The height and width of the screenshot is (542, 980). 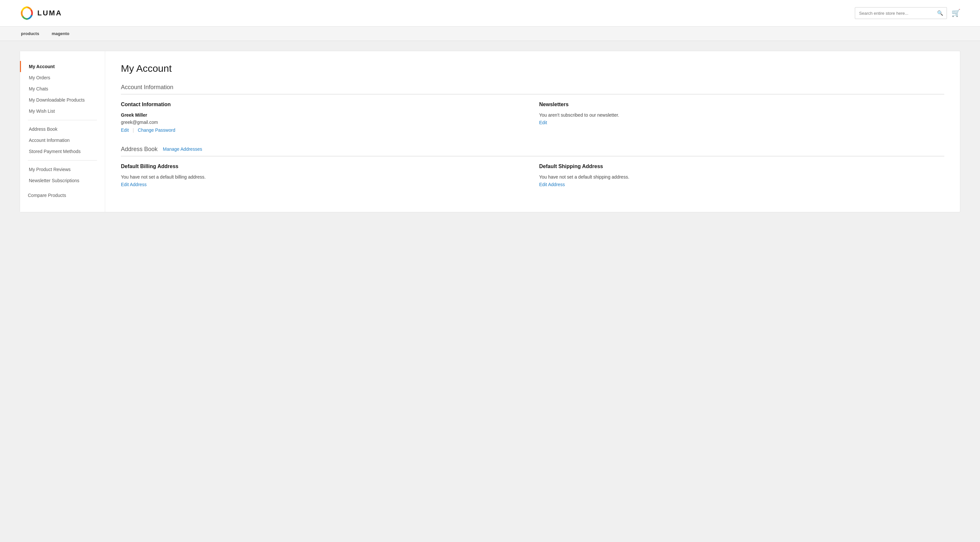 I want to click on newsletters-col: Newsletters You aren't subscribed to our…, so click(x=742, y=117).